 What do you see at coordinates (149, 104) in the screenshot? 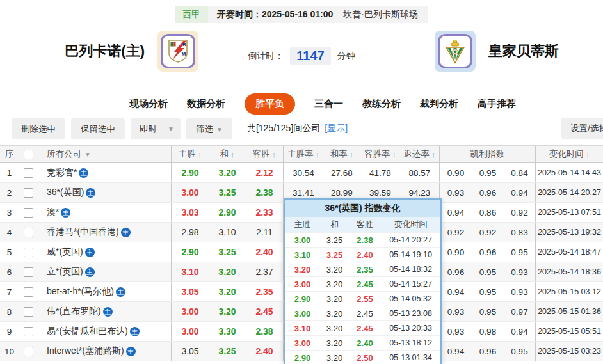
I see `tab-0: 现场分析` at bounding box center [149, 104].